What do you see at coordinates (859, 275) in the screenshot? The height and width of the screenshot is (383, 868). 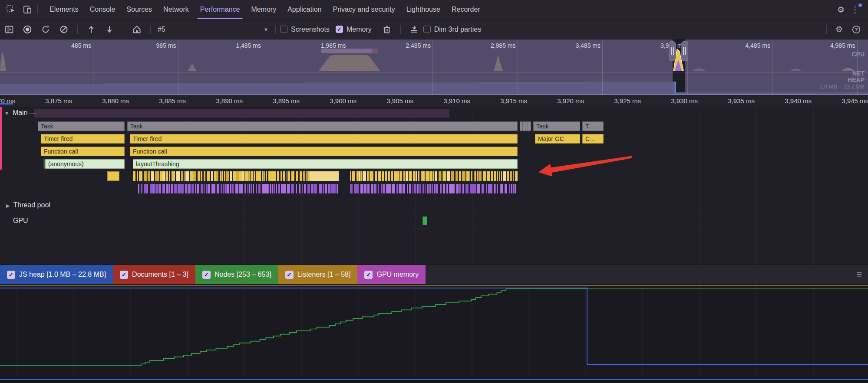 I see `legend-menu-icon: ≡` at bounding box center [859, 275].